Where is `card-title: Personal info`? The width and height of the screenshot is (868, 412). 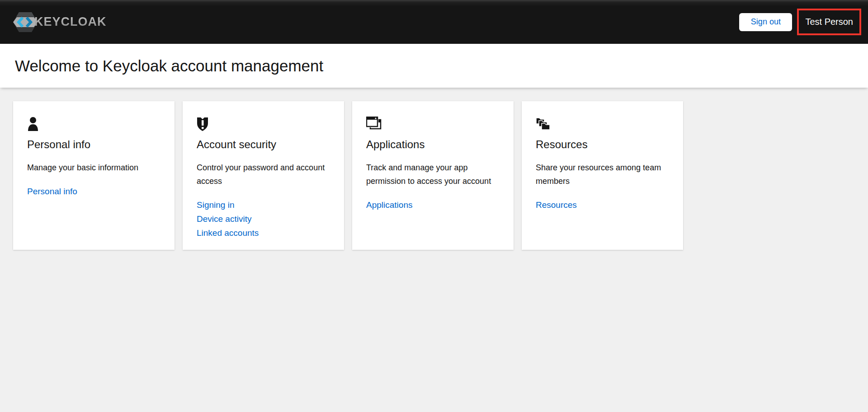
card-title: Personal info is located at coordinates (94, 145).